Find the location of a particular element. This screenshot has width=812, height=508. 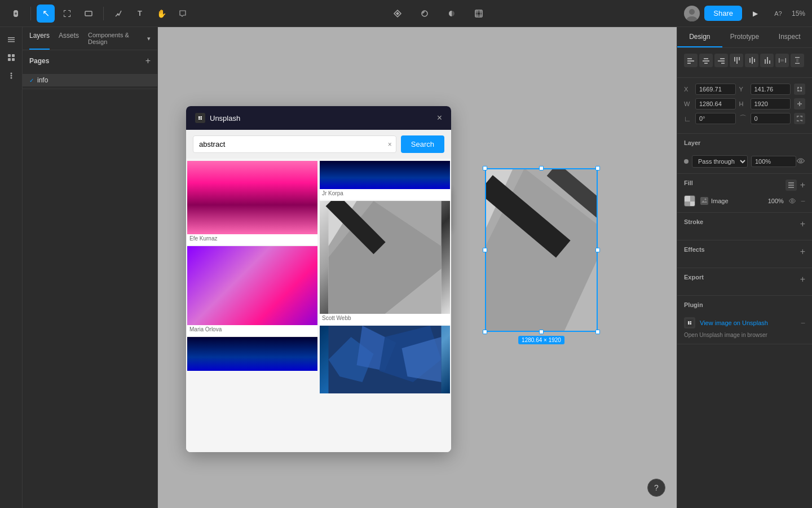

modal-search-bar: × Search is located at coordinates (319, 144).